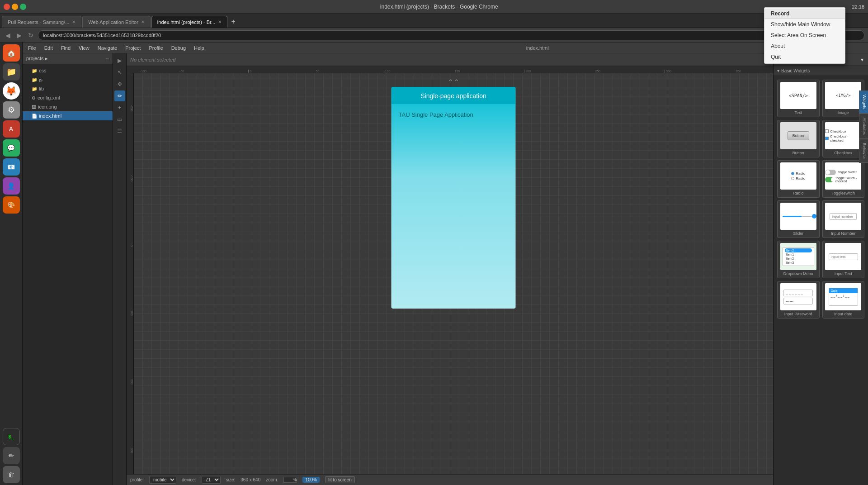 This screenshot has height=485, width=868. Describe the element at coordinates (32, 48) in the screenshot. I see `menu-file: File` at that location.